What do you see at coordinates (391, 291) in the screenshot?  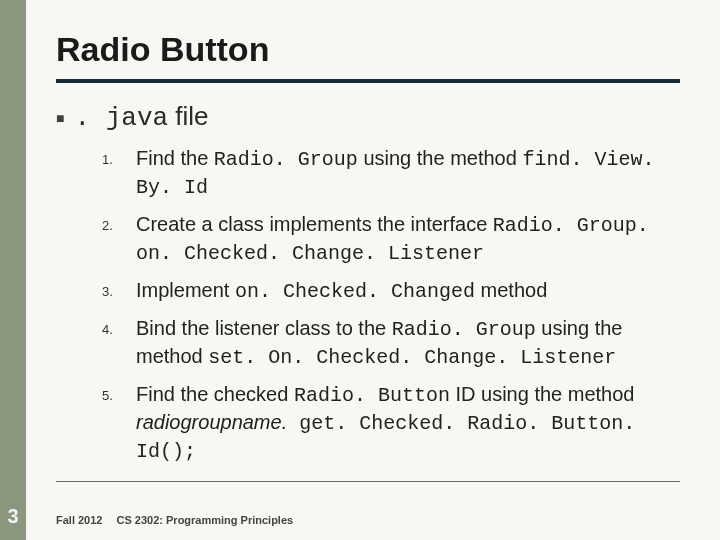 I see `list-item: 3.Implement on. Checked. Changed method` at bounding box center [391, 291].